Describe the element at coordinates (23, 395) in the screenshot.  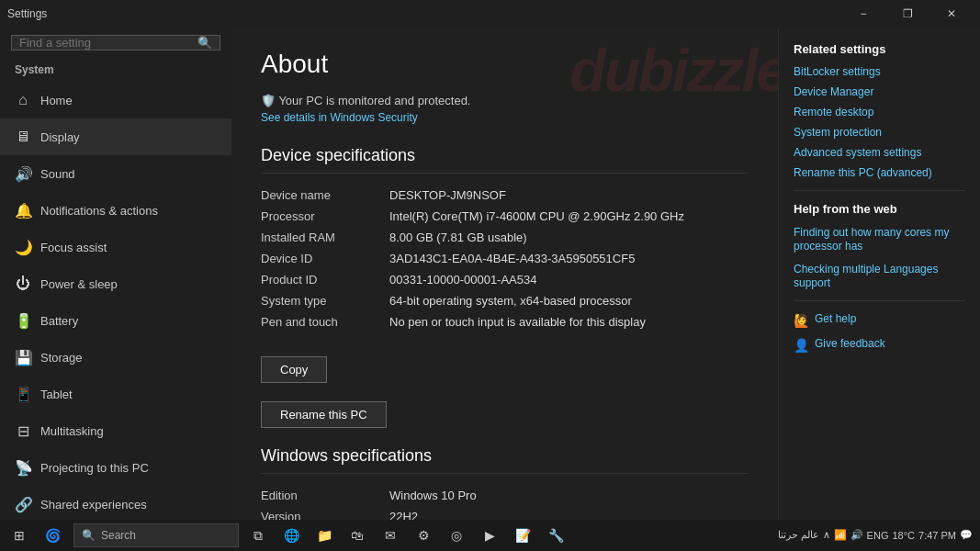
I see `sidebar-icon-tablet: 📱` at that location.